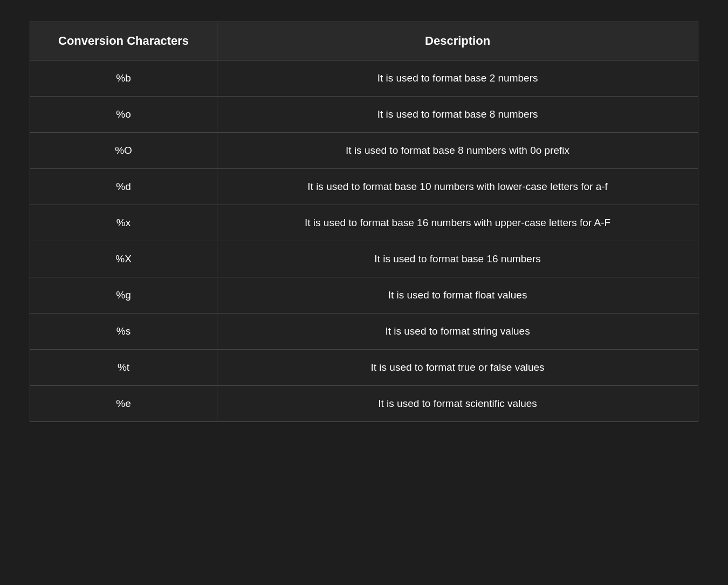 This screenshot has width=728, height=585. I want to click on char-cell: %X, so click(124, 259).